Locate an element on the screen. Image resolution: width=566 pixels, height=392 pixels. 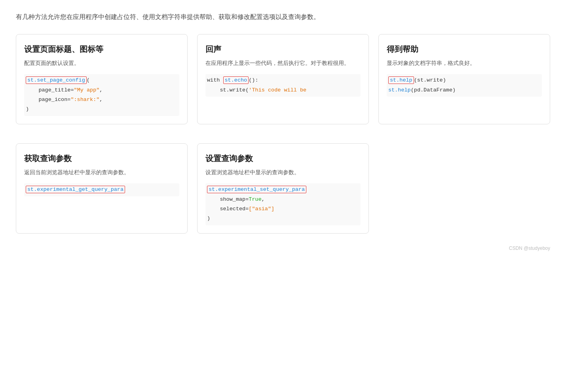
card-desc-set-query-params: 设置浏览器地址栏中显示的查询参数。 is located at coordinates (283, 173).